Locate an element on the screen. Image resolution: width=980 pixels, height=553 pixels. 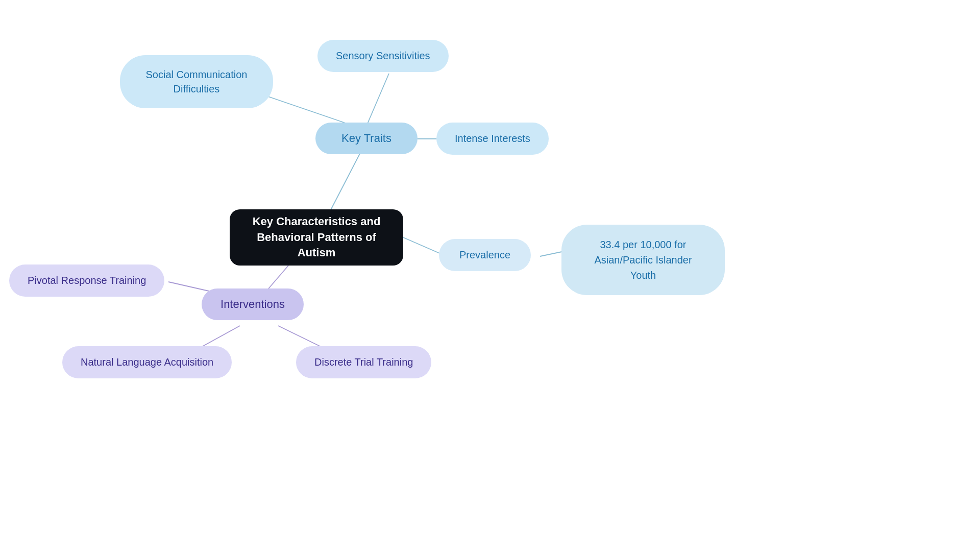
interventions-node: Interventions is located at coordinates (253, 304).